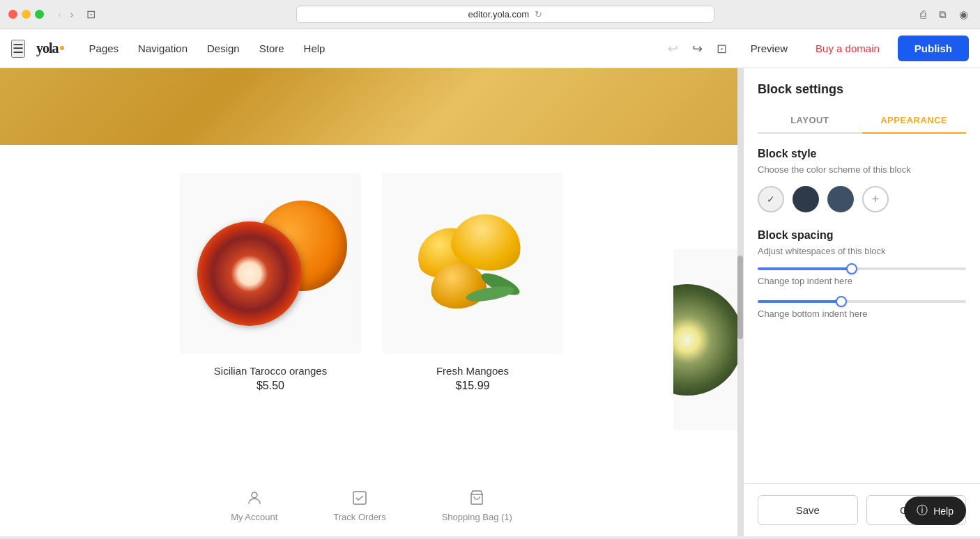 The width and height of the screenshot is (980, 539). I want to click on bottom-indent-fill, so click(799, 302).